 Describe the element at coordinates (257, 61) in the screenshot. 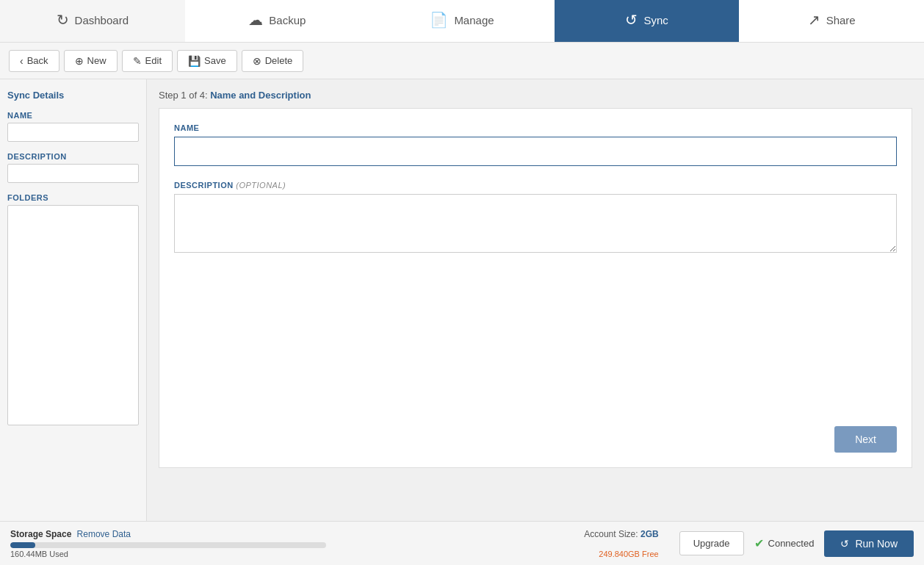

I see `delete-icon: ⊗` at that location.